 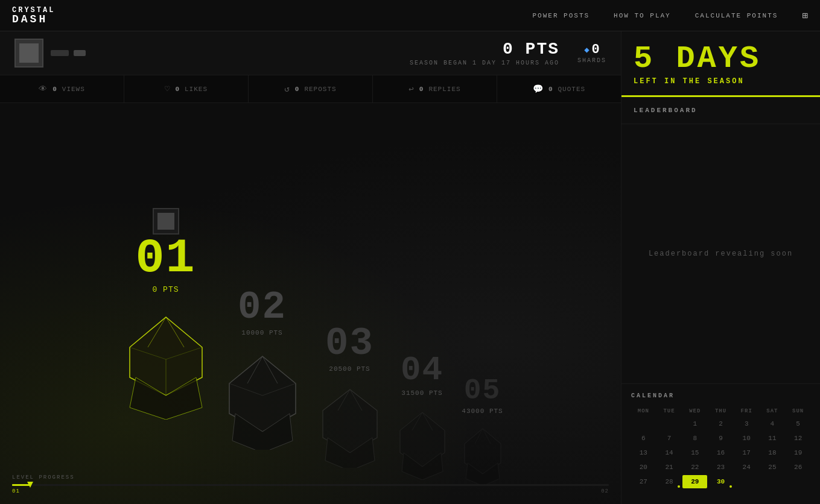 What do you see at coordinates (310, 89) in the screenshot?
I see `metrics-bar: 👁0VIEWS♡0LIKES↺0REPOSTS↩0REPLIES💬0QUOTES` at bounding box center [310, 89].